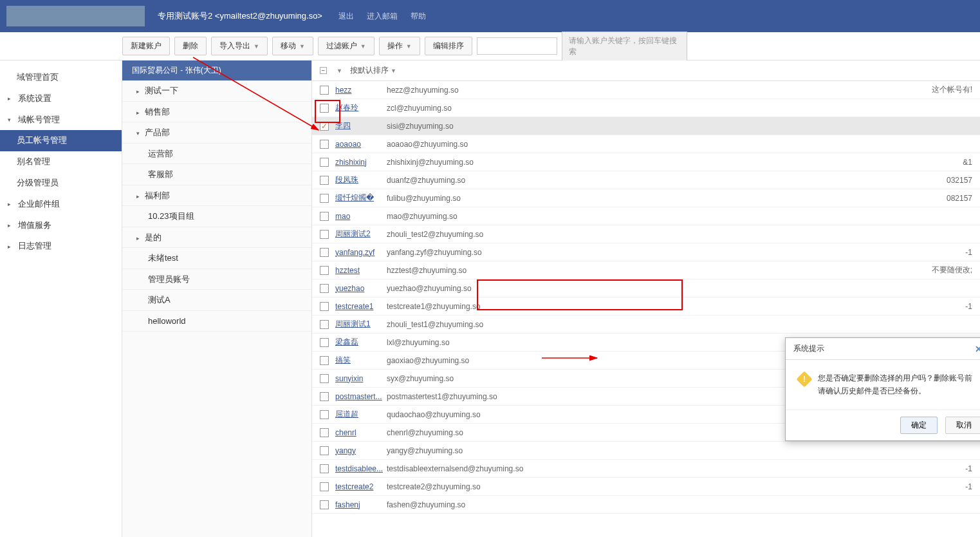 This screenshot has width=980, height=537. What do you see at coordinates (293, 46) in the screenshot?
I see `move-button: 移动▼` at bounding box center [293, 46].